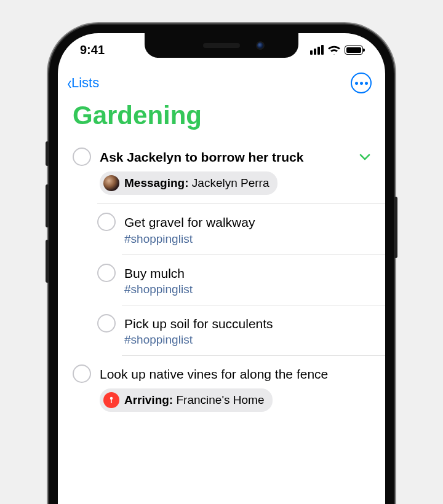  Describe the element at coordinates (228, 156) in the screenshot. I see `reminder-title: Ask Jackelyn to borrow her truck` at that location.